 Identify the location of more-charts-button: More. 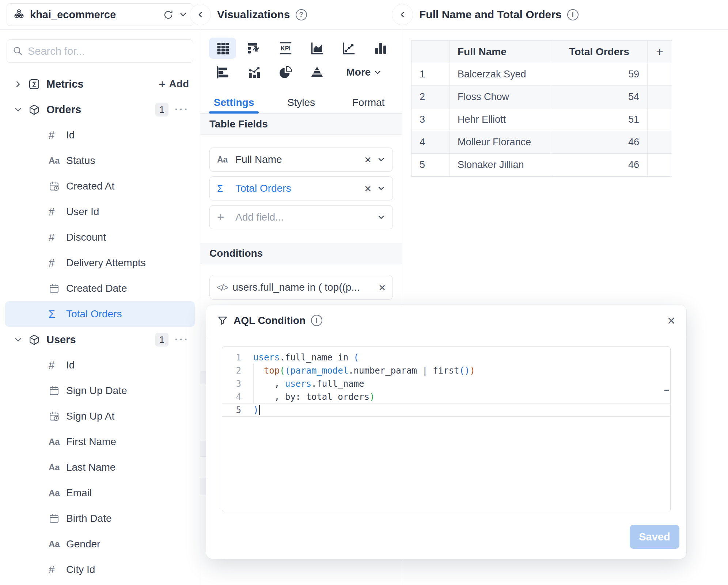
(364, 72).